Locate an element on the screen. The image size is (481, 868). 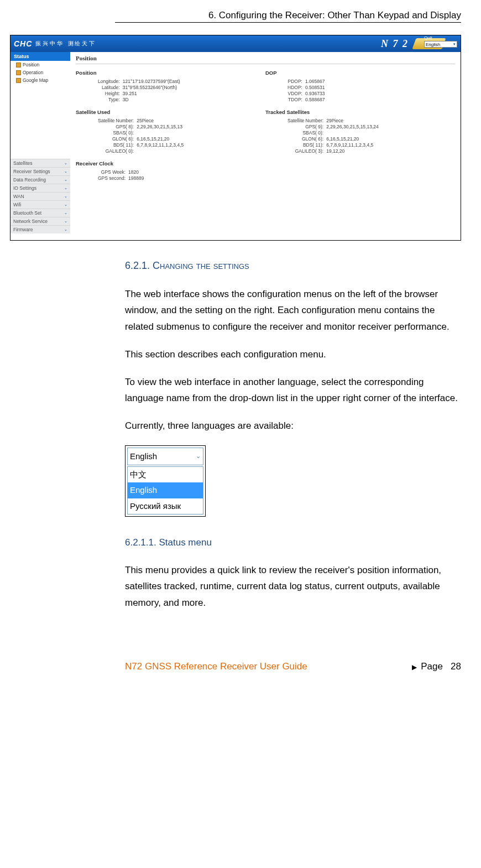
field-label: VDOP: is located at coordinates (296, 93).